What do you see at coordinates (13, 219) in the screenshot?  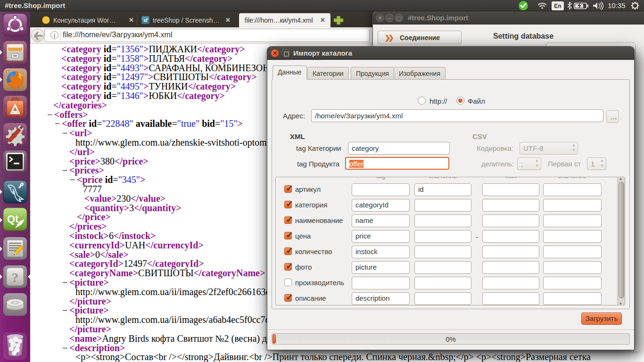 I see `svg-text: Qt` at bounding box center [13, 219].